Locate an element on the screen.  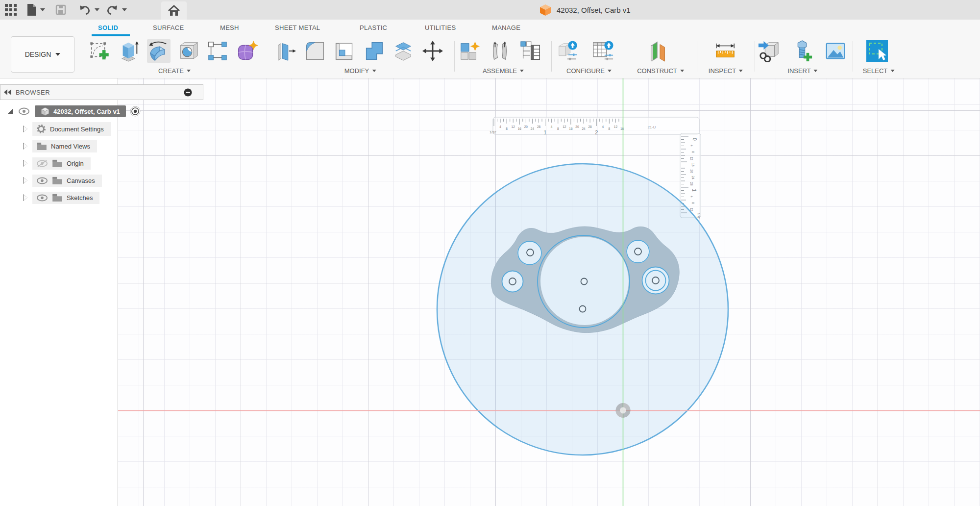
configuration-button is located at coordinates (567, 51).